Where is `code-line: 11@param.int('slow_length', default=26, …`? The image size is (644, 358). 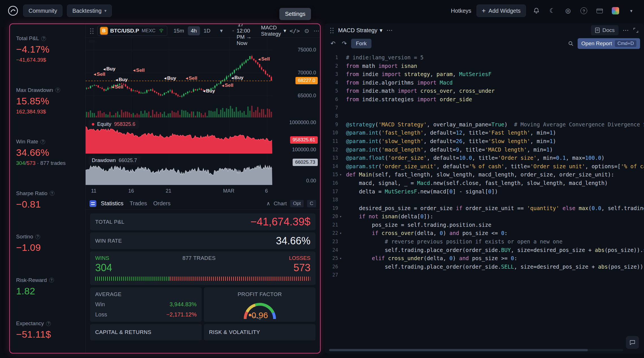
code-line: 11@param.int('slow_length', default=26, … is located at coordinates (484, 141).